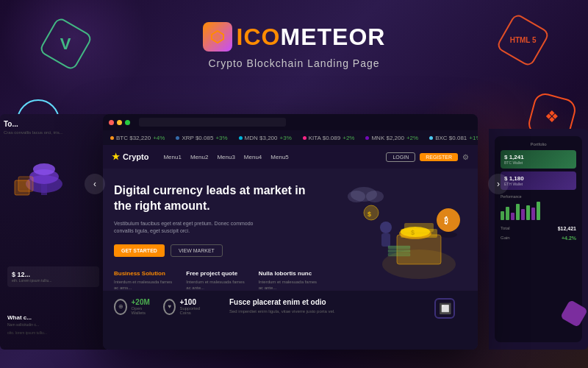  What do you see at coordinates (259, 37) in the screenshot?
I see `logo-ico-part: ICO` at bounding box center [259, 37].